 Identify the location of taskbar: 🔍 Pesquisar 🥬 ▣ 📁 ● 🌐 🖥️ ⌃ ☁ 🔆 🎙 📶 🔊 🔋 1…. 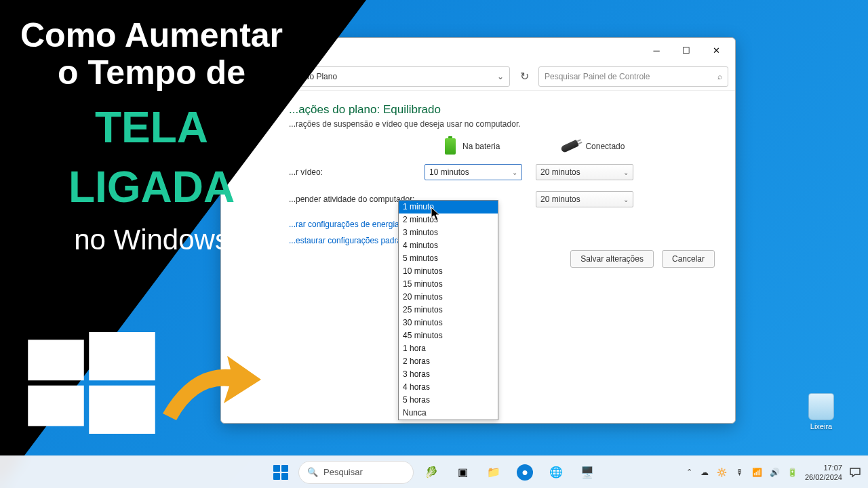
(434, 472).